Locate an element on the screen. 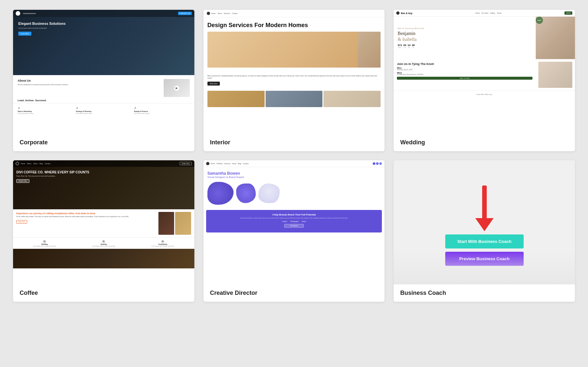  coffee-nav-blog: Blog is located at coordinates (41, 164).